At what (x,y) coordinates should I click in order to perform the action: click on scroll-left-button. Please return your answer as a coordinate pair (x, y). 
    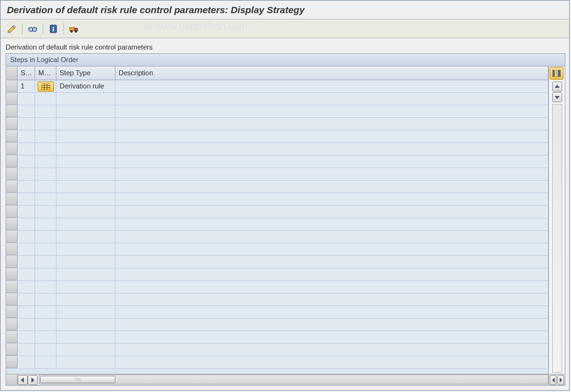
    Looking at the image, I should click on (23, 380).